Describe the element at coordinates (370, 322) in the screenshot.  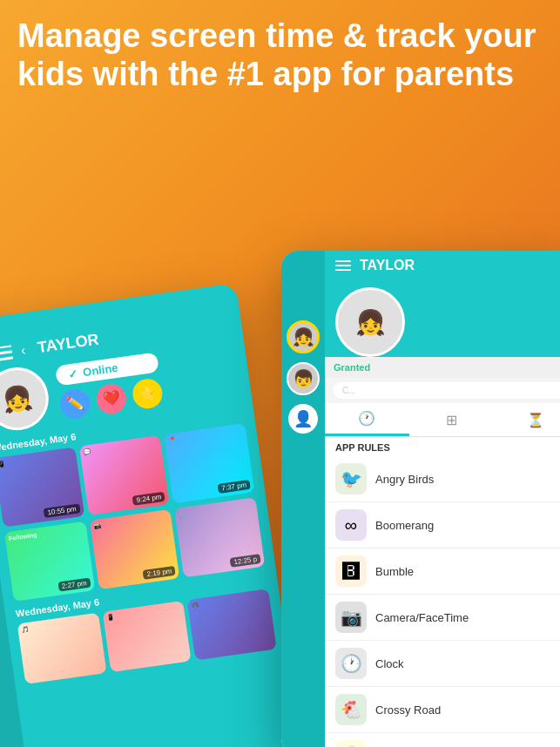
I see `right-profile-avatar: 👧` at that location.